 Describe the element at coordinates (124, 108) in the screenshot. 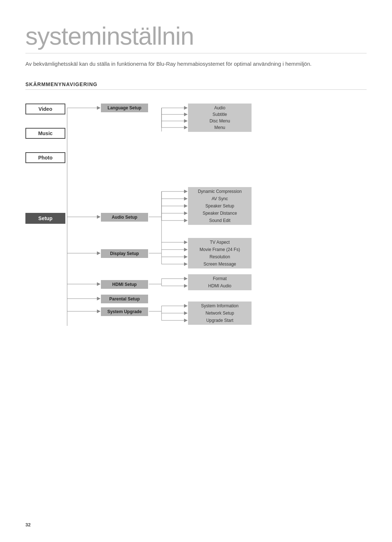

I see `mid-language-setup: Language Setup` at that location.